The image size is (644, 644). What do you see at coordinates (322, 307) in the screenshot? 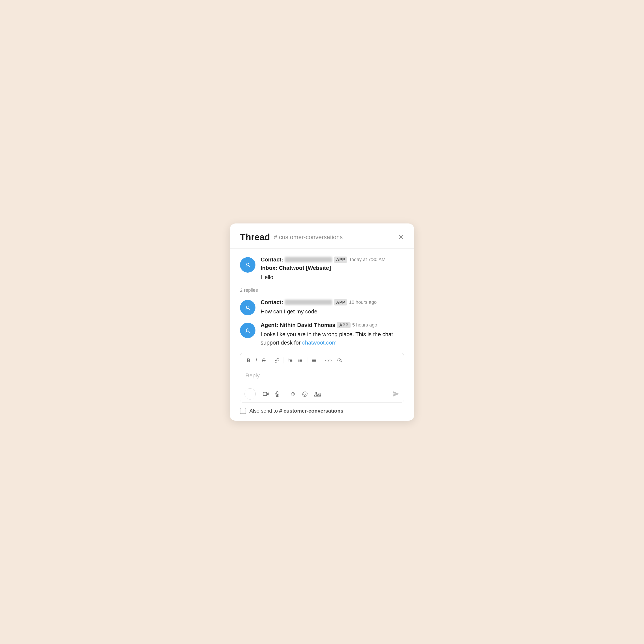
I see `message-item: Contact: APP 10 hours ago How can I get …` at bounding box center [322, 307].